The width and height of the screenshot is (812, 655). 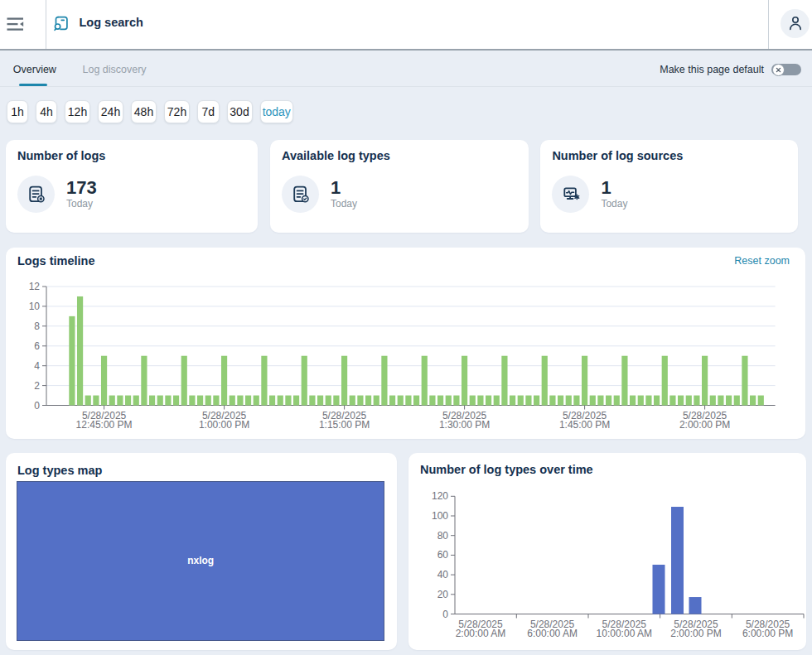 I want to click on svg-text: 8, so click(x=36, y=326).